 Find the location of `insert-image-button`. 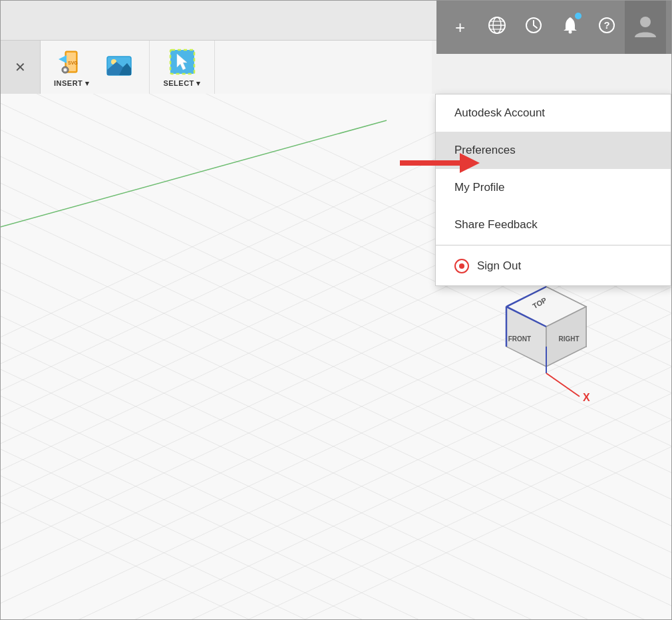

insert-image-button is located at coordinates (119, 67).